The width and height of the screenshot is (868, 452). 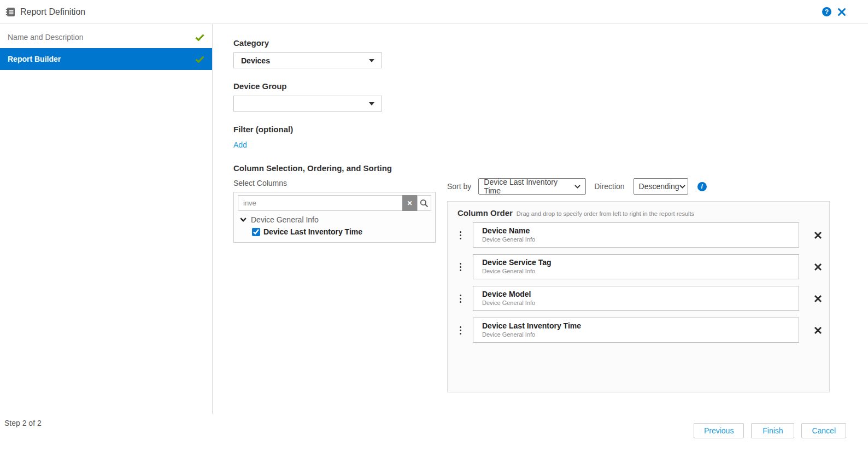 What do you see at coordinates (313, 232) in the screenshot?
I see `tree-item-label: Device Last Inventory Time` at bounding box center [313, 232].